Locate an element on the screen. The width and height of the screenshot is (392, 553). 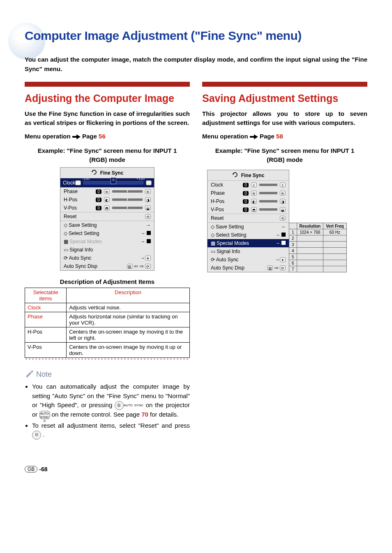
osd-title: Fine Sync is located at coordinates (112, 173).